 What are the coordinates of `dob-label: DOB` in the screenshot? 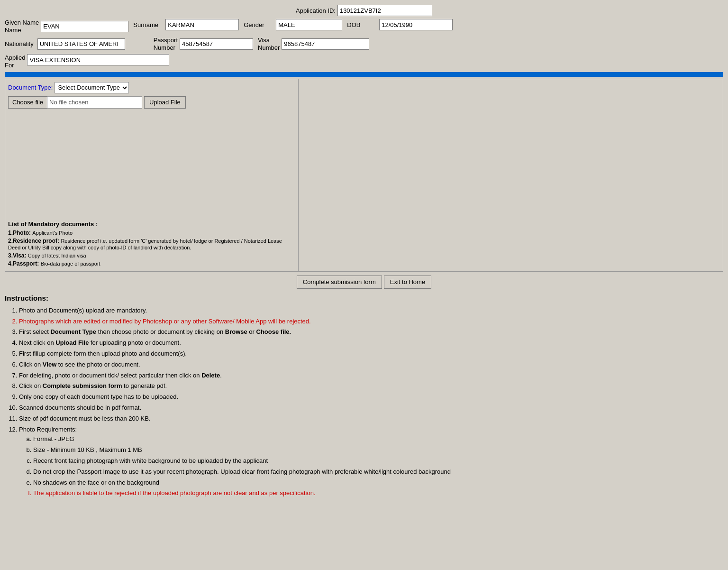 It's located at (361, 25).